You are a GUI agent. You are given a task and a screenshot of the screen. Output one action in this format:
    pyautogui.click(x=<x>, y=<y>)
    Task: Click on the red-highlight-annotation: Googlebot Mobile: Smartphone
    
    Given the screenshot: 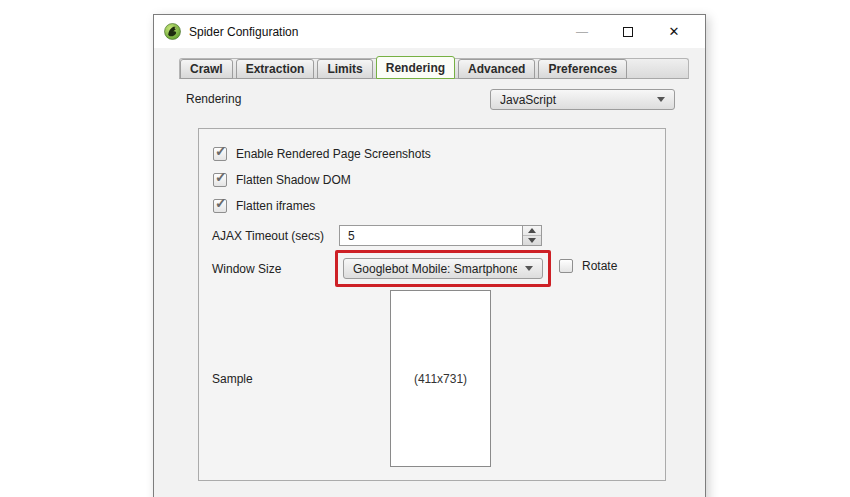 What is the action you would take?
    pyautogui.click(x=443, y=268)
    